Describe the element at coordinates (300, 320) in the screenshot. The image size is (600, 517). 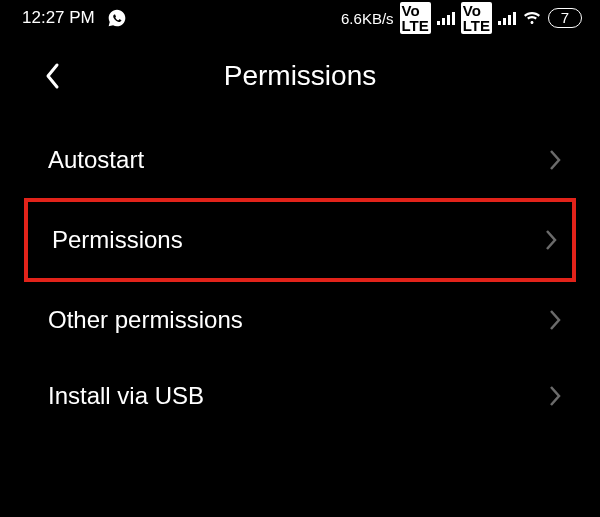
I see `list-item-other-permissions: Other permissions` at that location.